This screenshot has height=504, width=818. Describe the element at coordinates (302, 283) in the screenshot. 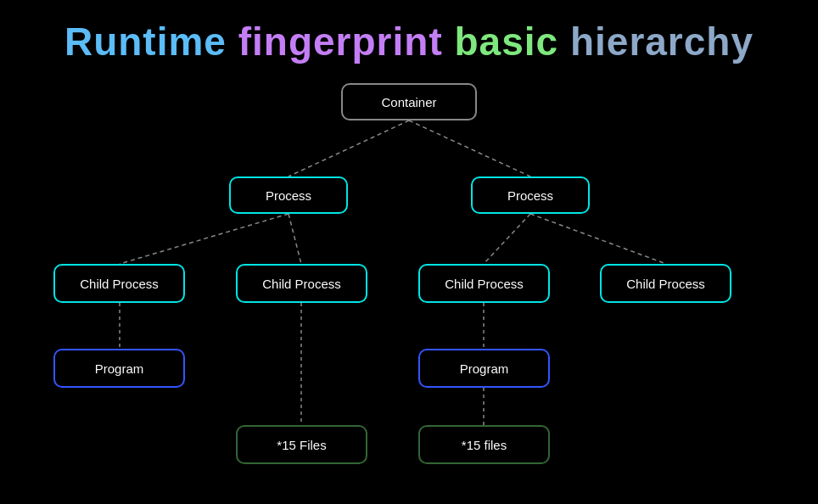

I see `node-child-process-2: Child Process` at that location.